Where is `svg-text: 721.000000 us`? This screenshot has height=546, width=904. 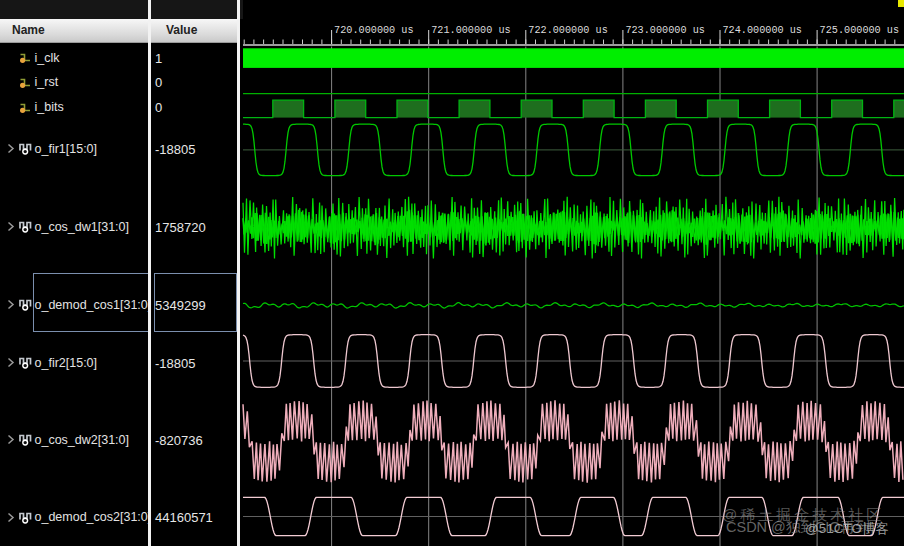 svg-text: 721.000000 us is located at coordinates (470, 30).